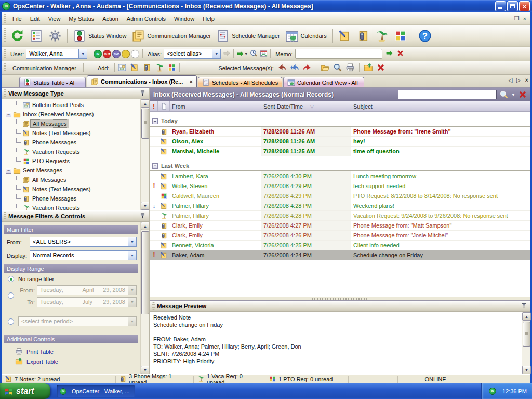 Image resolution: width=532 pixels, height=399 pixels. Describe the element at coordinates (368, 68) in the screenshot. I see `msg-export-button` at that location.